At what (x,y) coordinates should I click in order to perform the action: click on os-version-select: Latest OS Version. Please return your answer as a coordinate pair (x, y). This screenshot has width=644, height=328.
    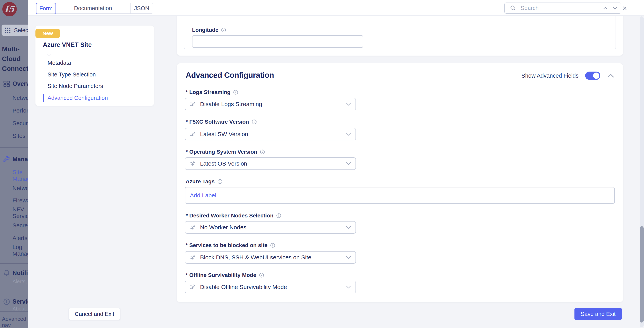
    Looking at the image, I should click on (270, 164).